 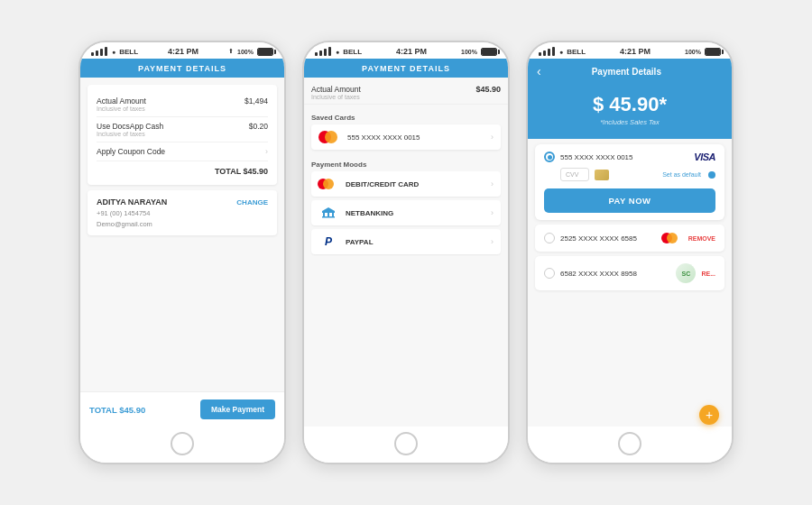 I want to click on mc-right, so click(x=331, y=137).